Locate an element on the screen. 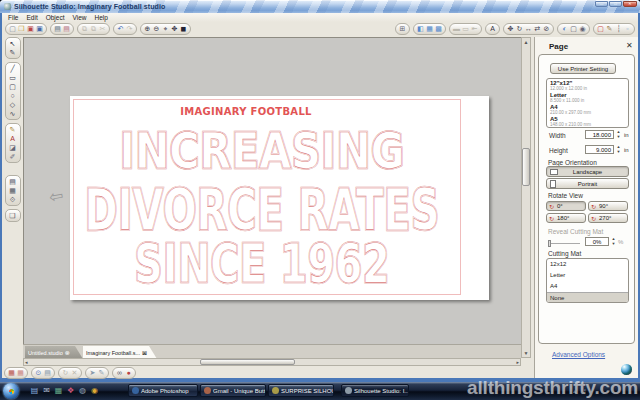 This screenshot has width=640, height=400. horizontal-scroll-thumb is located at coordinates (248, 362).